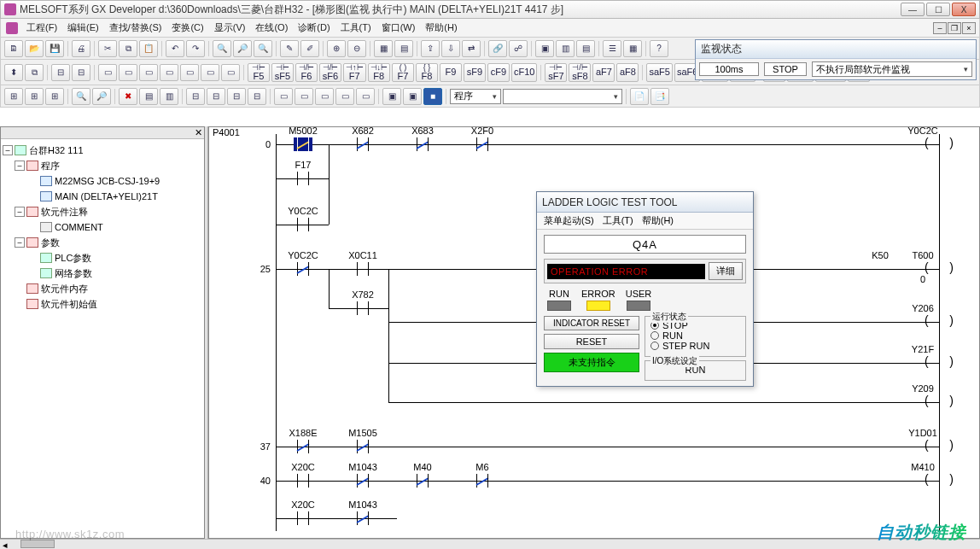 Image resolution: width=980 pixels, height=549 pixels. Describe the element at coordinates (427, 73) in the screenshot. I see `fkey-F8: { }F8` at that location.